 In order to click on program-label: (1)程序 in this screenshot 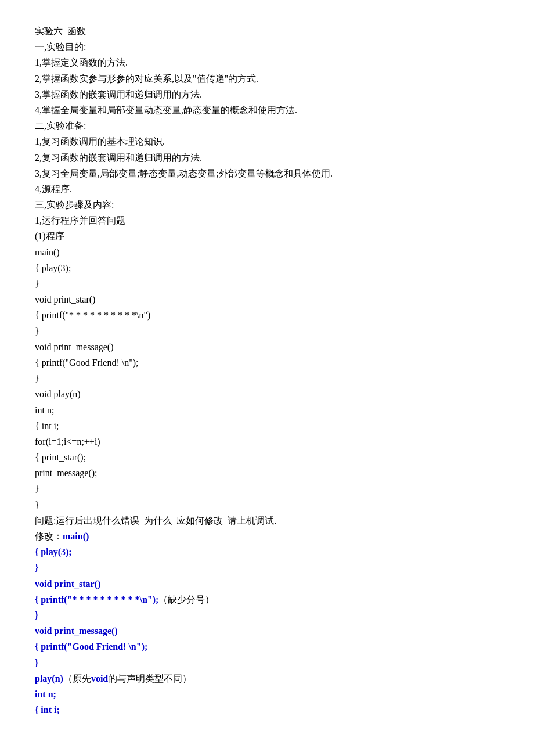, I will do `click(267, 236)`.